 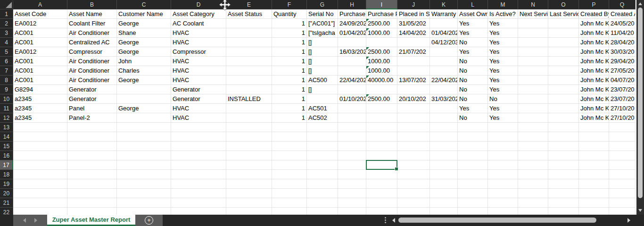 What do you see at coordinates (352, 203) in the screenshot?
I see `cell-H21` at bounding box center [352, 203].